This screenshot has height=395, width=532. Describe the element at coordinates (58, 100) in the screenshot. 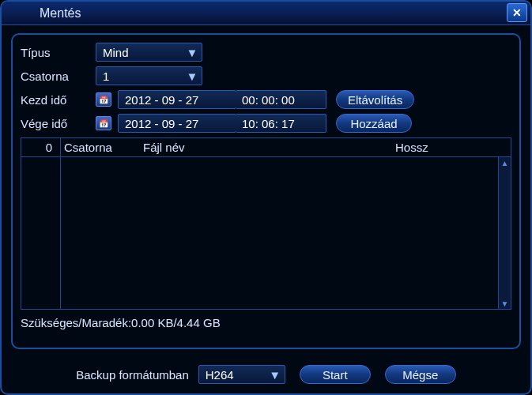

I see `start-label: Kezd idő` at that location.